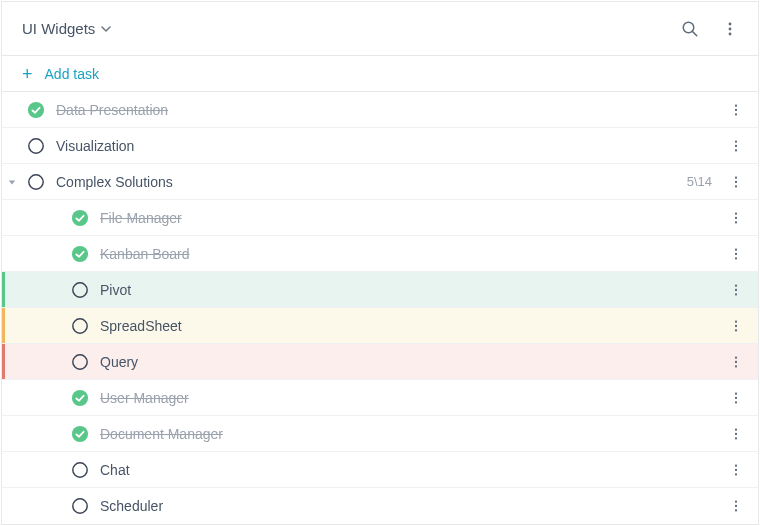 This screenshot has height=526, width=760. I want to click on add-task-button: + Add task, so click(380, 74).